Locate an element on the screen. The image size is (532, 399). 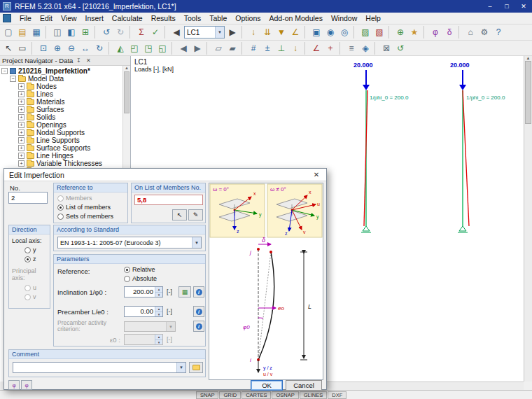
pan-icon: ↔ is located at coordinates (85, 48).